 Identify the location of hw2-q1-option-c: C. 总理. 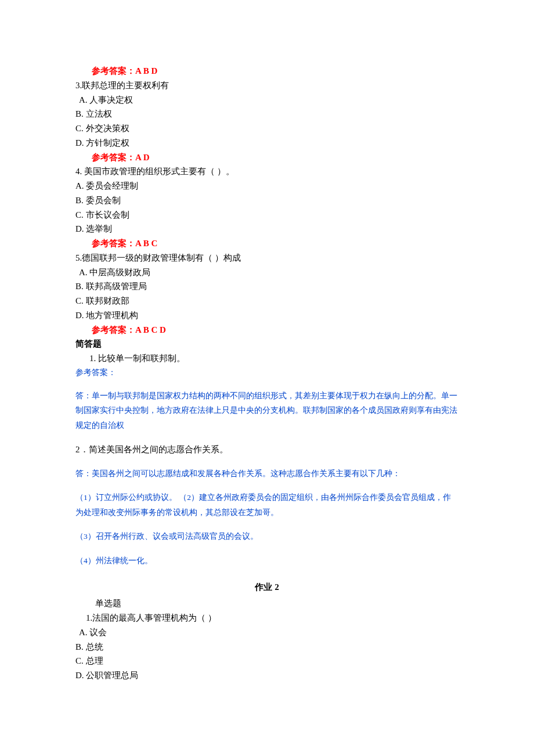
(267, 661).